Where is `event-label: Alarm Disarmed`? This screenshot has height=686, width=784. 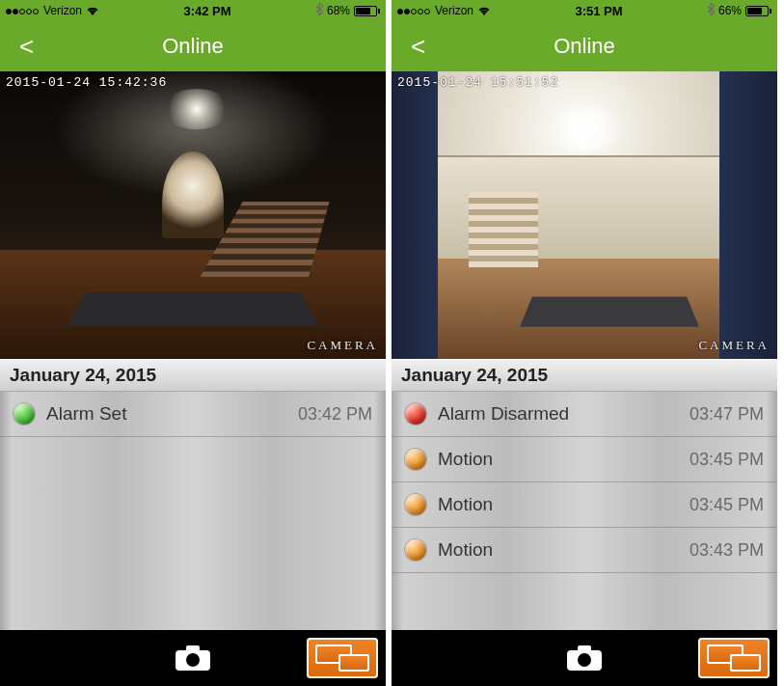 event-label: Alarm Disarmed is located at coordinates (563, 414).